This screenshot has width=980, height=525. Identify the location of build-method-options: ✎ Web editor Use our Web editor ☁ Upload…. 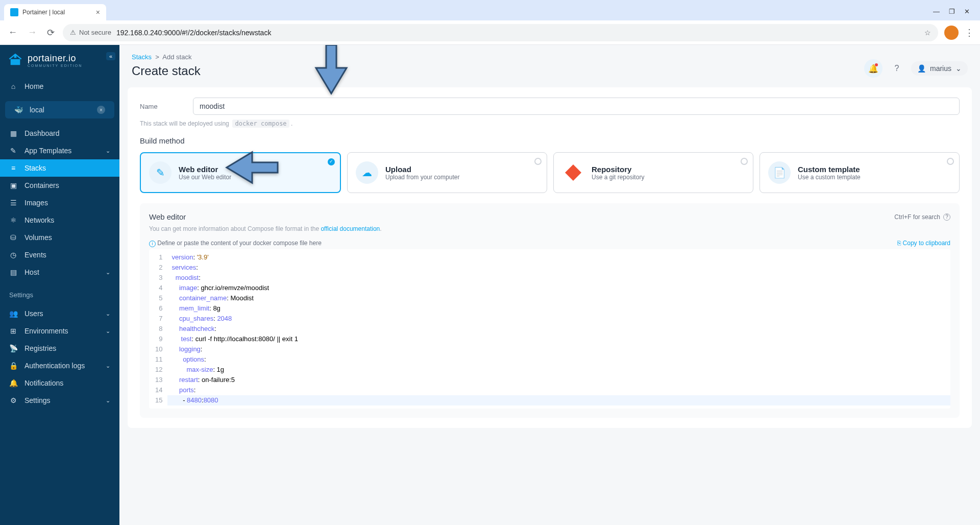
(550, 173).